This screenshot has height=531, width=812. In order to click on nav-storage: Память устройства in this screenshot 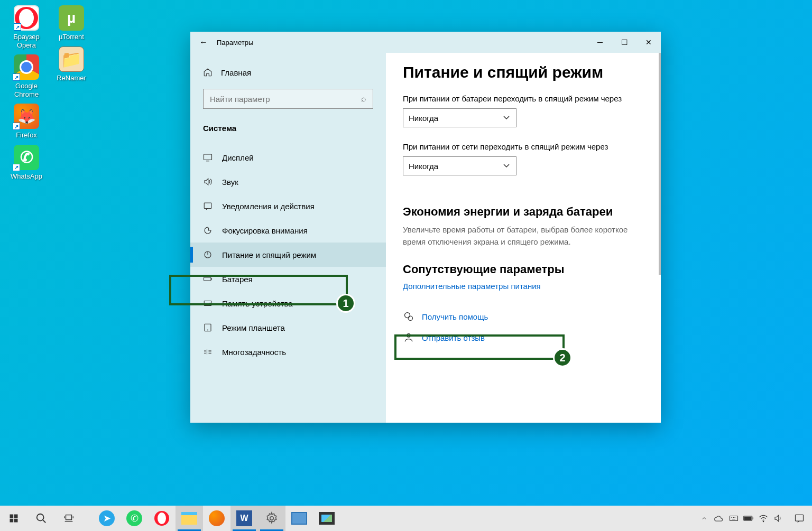, I will do `click(288, 303)`.